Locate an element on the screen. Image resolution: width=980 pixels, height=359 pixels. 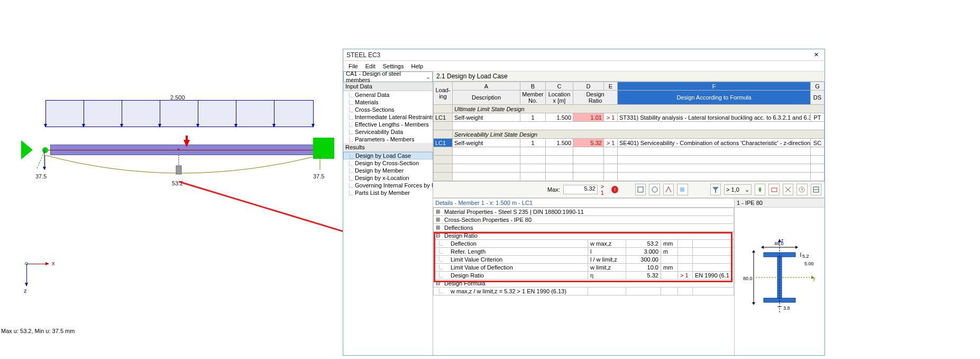
nav-item: Design by Member is located at coordinates (388, 170).